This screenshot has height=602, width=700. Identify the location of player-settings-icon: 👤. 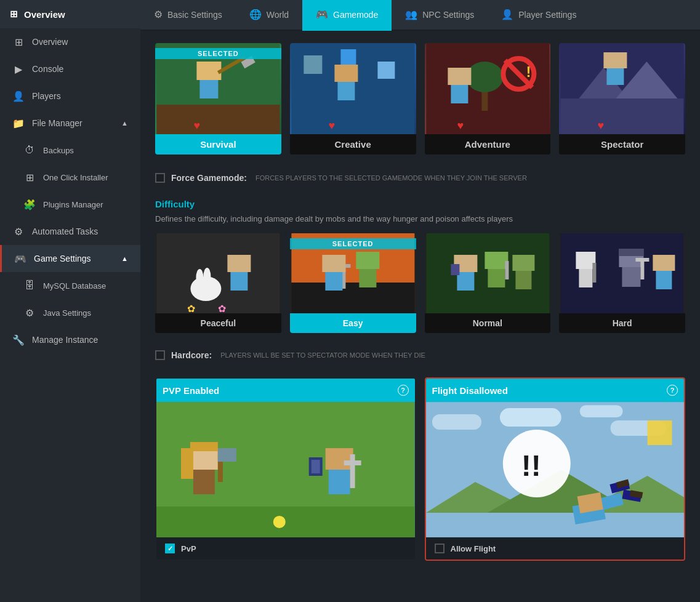
(507, 15).